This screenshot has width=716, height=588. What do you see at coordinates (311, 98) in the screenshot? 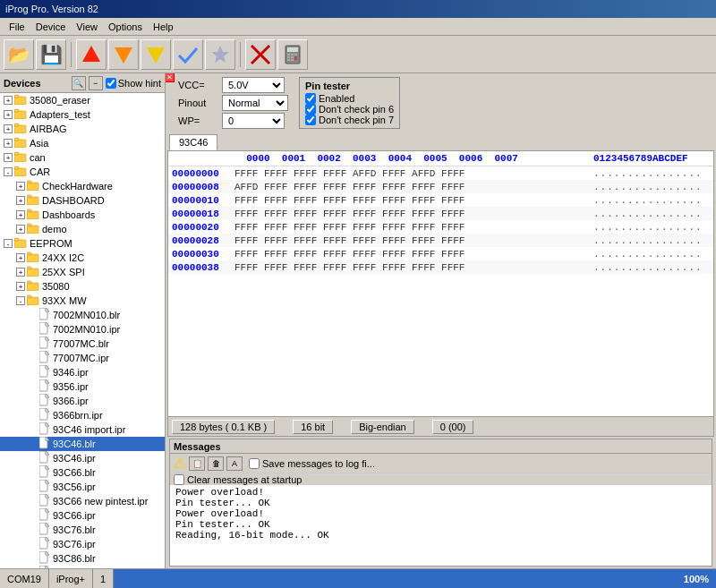
I see `pin-tester-enabled-checkbox` at bounding box center [311, 98].